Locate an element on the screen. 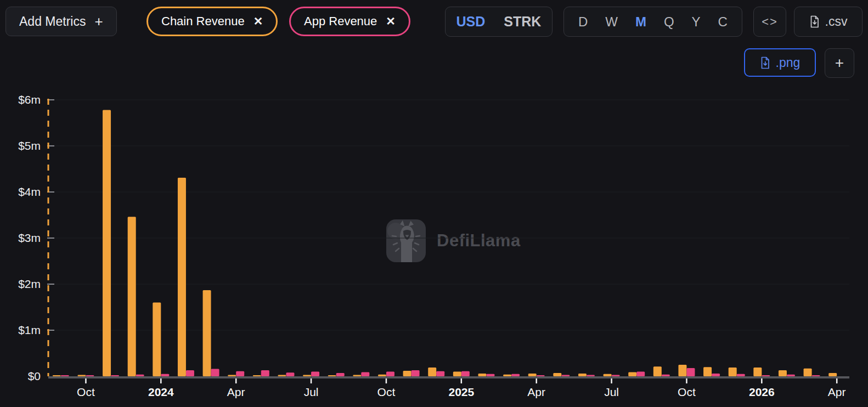 This screenshot has width=868, height=407. y-axis-label: $1m is located at coordinates (30, 330).